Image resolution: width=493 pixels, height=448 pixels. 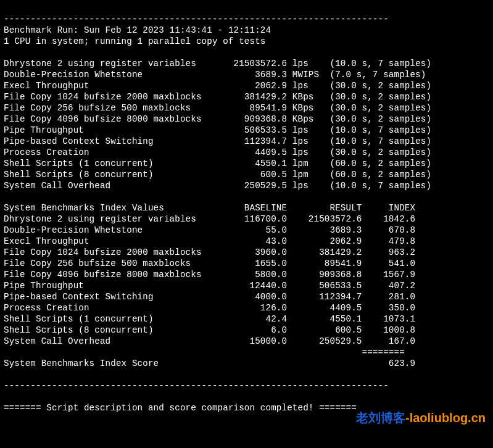 I want to click on index-score-line: System Benchmarks Index Score 623.9, so click(x=210, y=363).